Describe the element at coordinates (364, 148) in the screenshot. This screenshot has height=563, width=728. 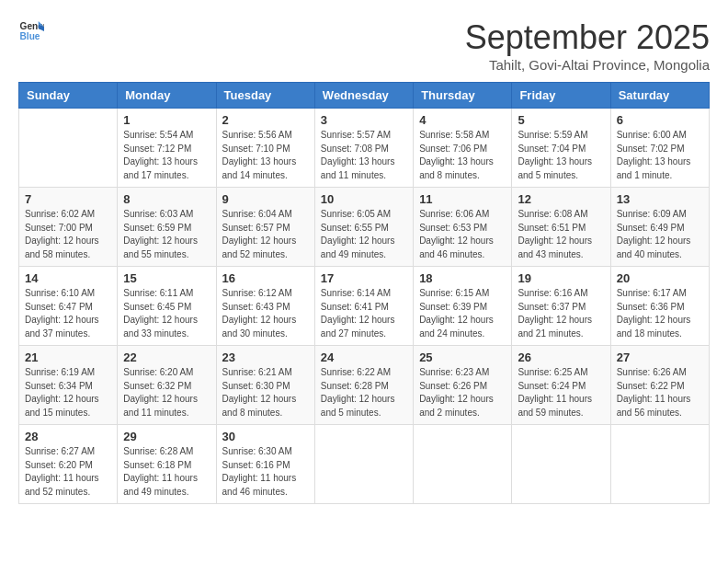
I see `calendar-week-row: 1Sunrise: 5:54 AM Sunset: 7:12 PM Daylig…` at that location.